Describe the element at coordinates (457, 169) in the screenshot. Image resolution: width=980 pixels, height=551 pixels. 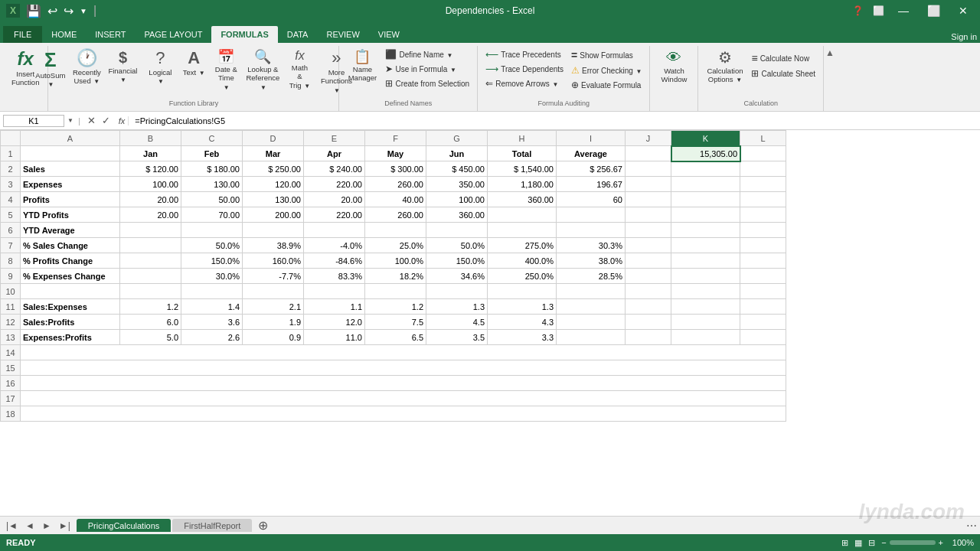
I see `cell-G2: $ 450.00` at that location.